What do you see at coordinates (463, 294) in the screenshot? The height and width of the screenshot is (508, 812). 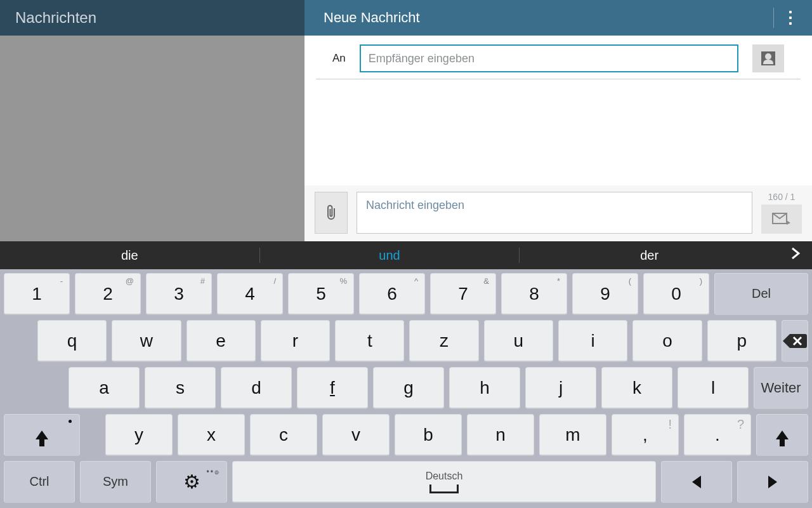 I see `key-7: 7&` at bounding box center [463, 294].